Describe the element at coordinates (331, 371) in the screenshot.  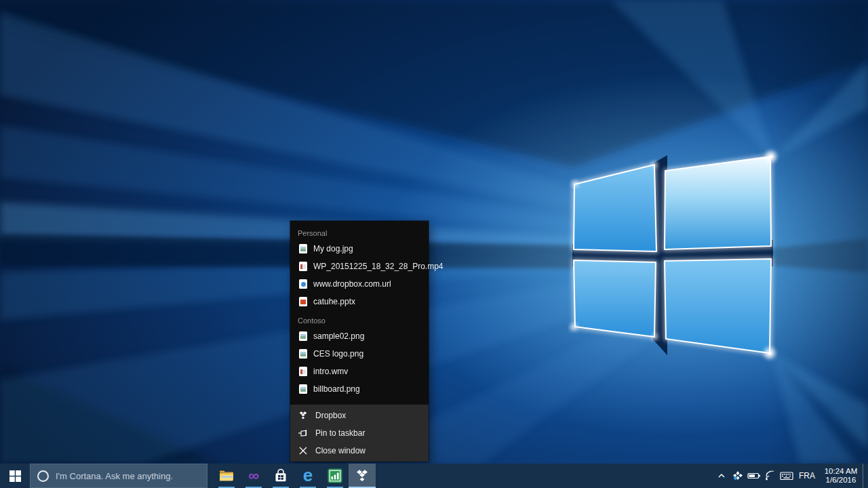
I see `jumplist-item-label: intro.wmv` at that location.